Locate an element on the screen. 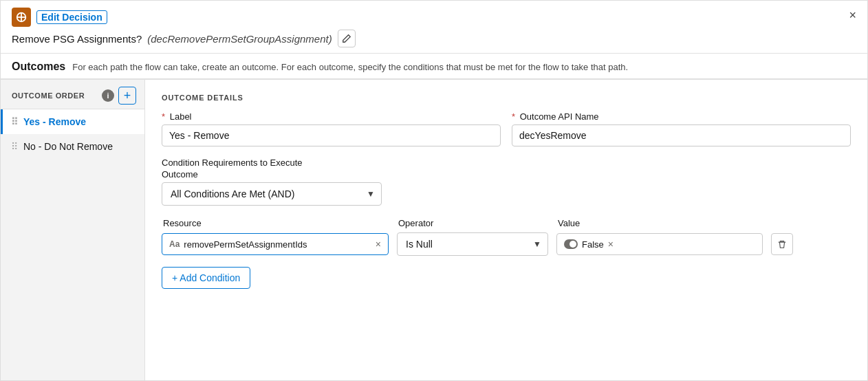 The width and height of the screenshot is (868, 381). operator-dropdown: Is Null is located at coordinates (473, 244).